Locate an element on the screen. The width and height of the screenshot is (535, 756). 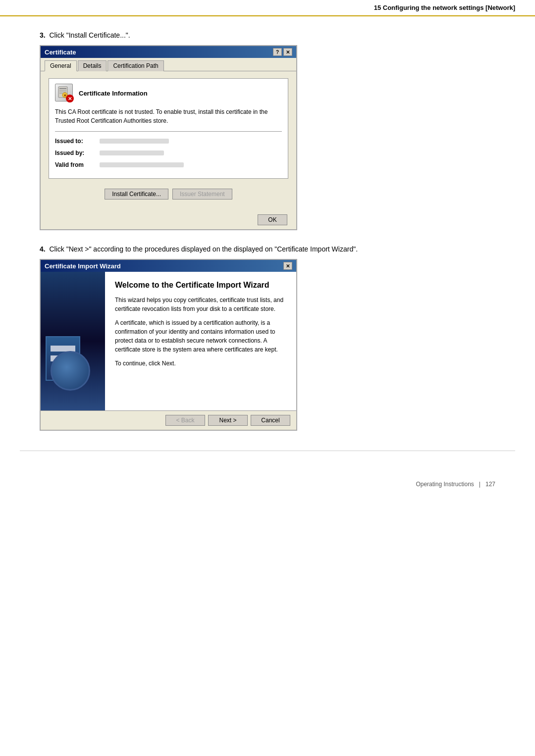
certificate-titlebar: Certificate ? ✕ is located at coordinates (168, 52).